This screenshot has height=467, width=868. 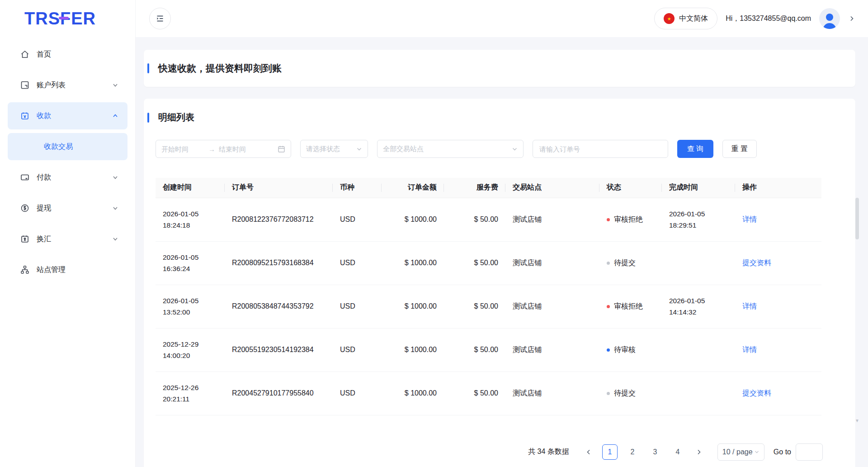 What do you see at coordinates (488, 393) in the screenshot?
I see `table-row: 2025-12-2620:21:11 R2004527910177955840 …` at bounding box center [488, 393].